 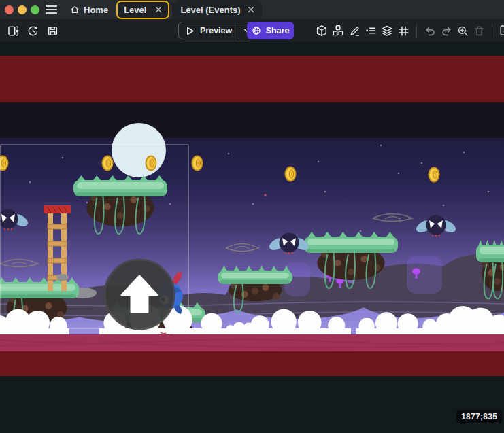 What do you see at coordinates (96, 10) in the screenshot?
I see `tab-home-label: Home` at bounding box center [96, 10].